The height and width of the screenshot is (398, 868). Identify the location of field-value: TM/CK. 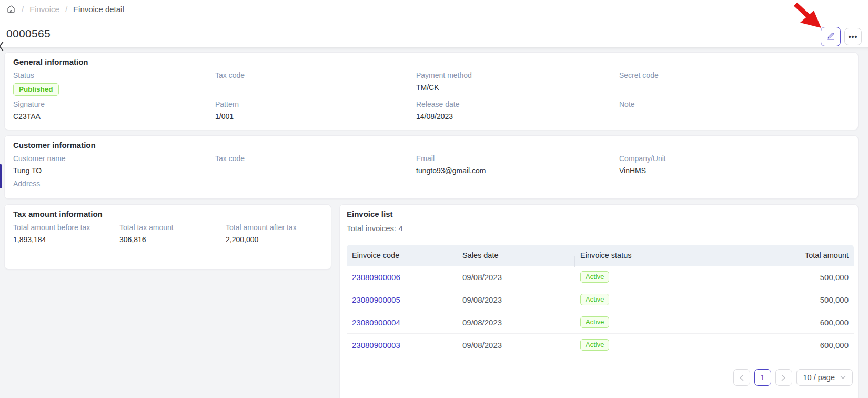
(518, 87).